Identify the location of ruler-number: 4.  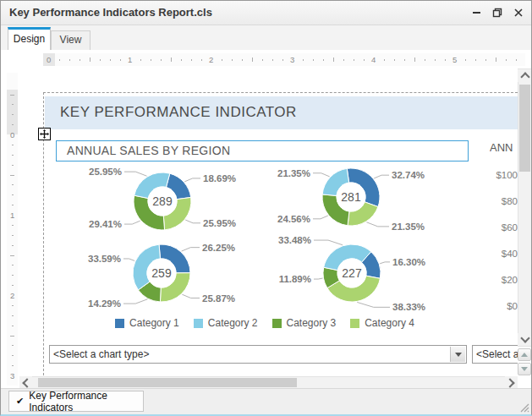
(374, 59).